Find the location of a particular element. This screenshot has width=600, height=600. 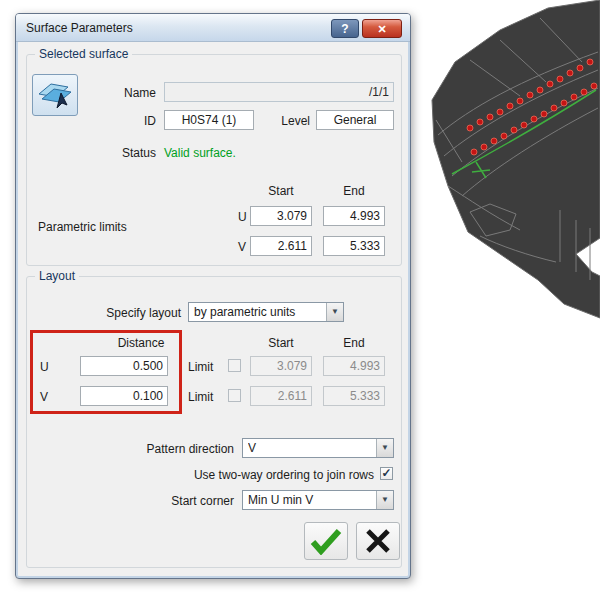

v-distance-field: 0.100 is located at coordinates (124, 396).